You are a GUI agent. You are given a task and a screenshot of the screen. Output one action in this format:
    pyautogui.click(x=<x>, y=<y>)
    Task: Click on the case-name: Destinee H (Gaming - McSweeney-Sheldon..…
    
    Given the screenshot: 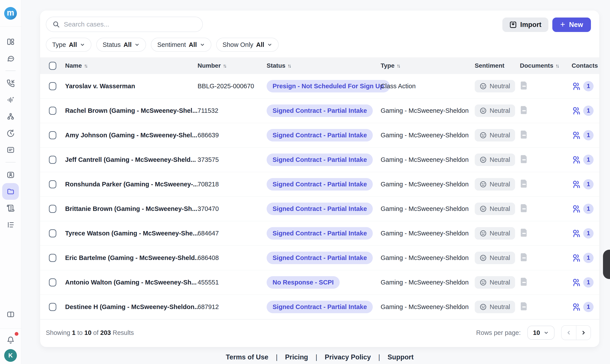 What is the action you would take?
    pyautogui.click(x=131, y=307)
    